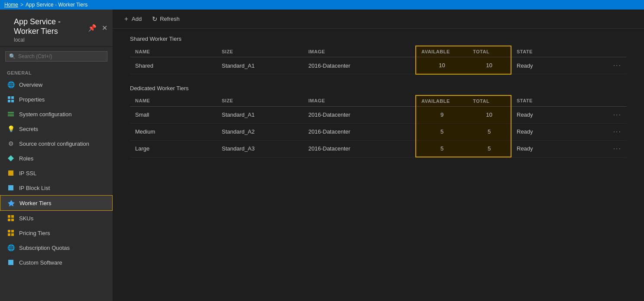  I want to click on dedicated-large-more-icon: ···, so click(618, 148).